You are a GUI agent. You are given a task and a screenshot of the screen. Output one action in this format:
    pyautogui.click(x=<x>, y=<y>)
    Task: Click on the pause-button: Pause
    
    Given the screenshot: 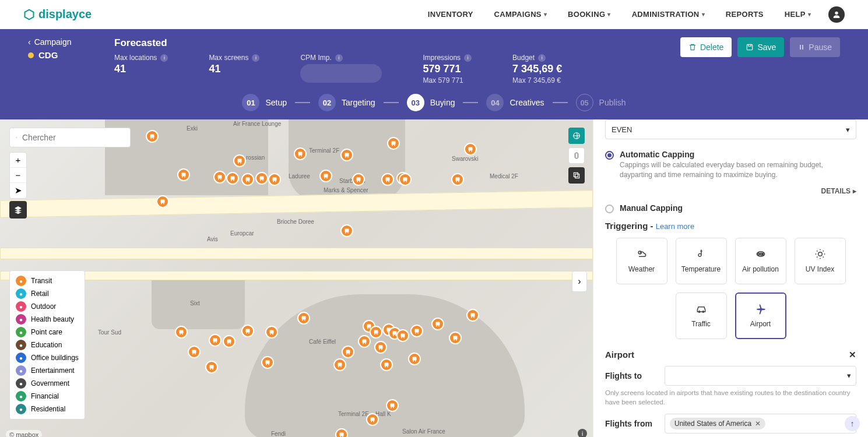 What is the action you would take?
    pyautogui.click(x=815, y=47)
    